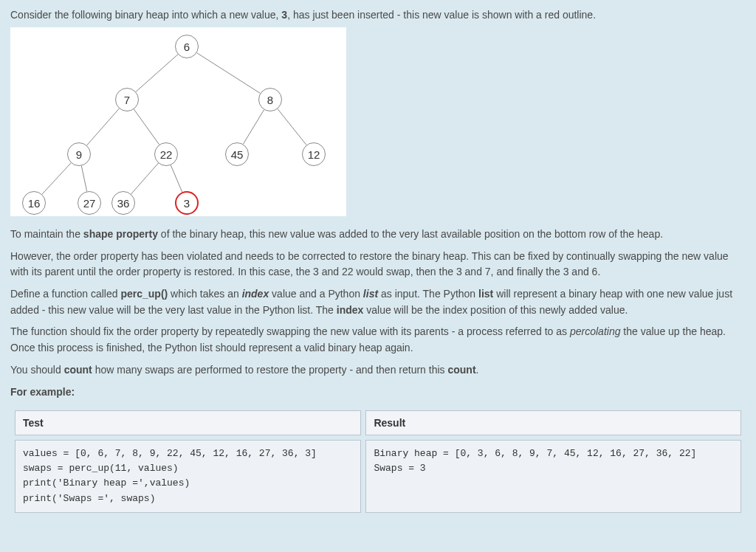  Describe the element at coordinates (65, 294) in the screenshot. I see `p3-a: Define a function called` at that location.